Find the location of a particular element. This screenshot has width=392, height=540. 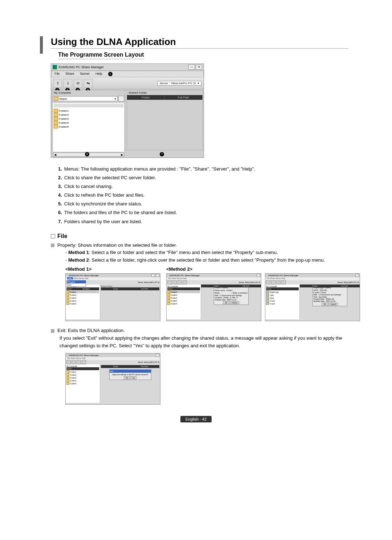

close-button: ✕ is located at coordinates (199, 67).